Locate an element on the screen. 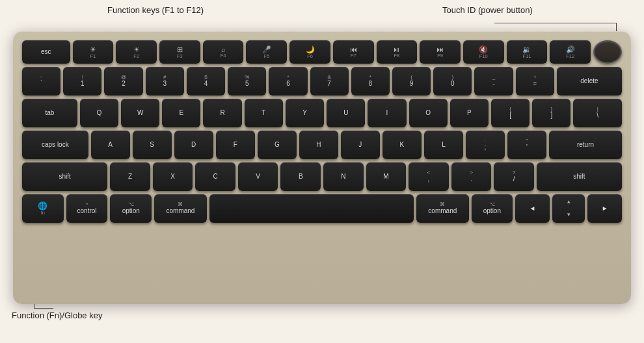 The height and width of the screenshot is (343, 644). key-f4: ⌕ F4 is located at coordinates (224, 52).